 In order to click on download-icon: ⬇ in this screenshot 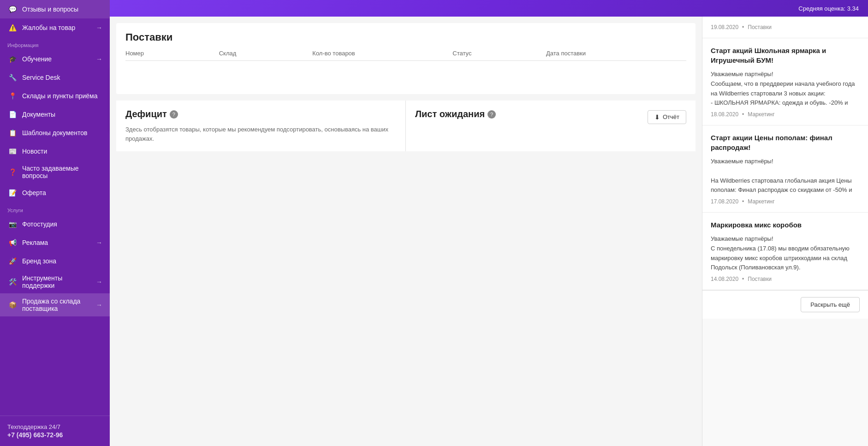, I will do `click(657, 117)`.